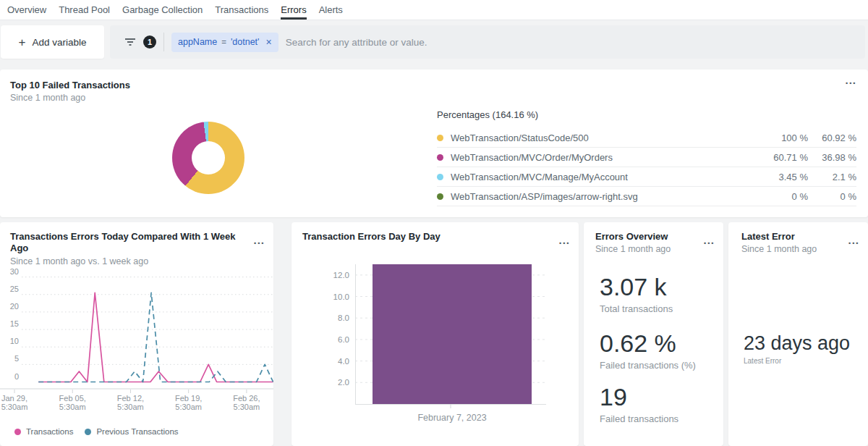 This screenshot has width=868, height=446. Describe the element at coordinates (131, 249) in the screenshot. I see `panel-header: Transactions Errors Today Compared With …` at that location.